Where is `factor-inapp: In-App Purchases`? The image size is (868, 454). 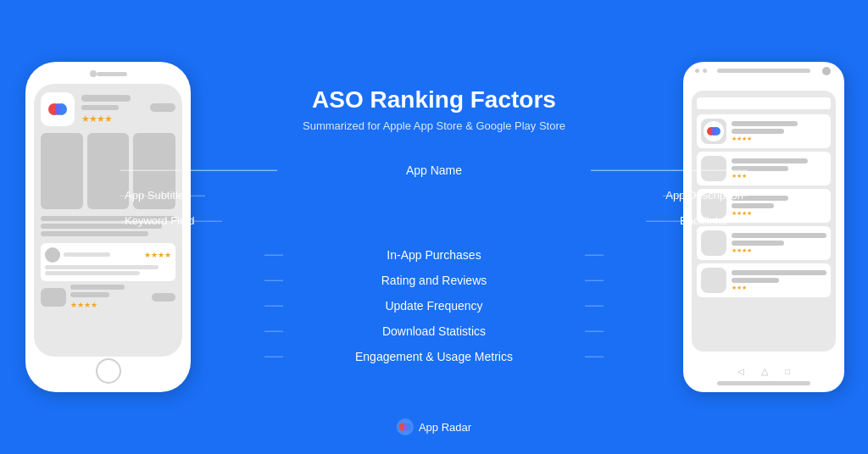
factor-inapp: In-App Purchases is located at coordinates (434, 254).